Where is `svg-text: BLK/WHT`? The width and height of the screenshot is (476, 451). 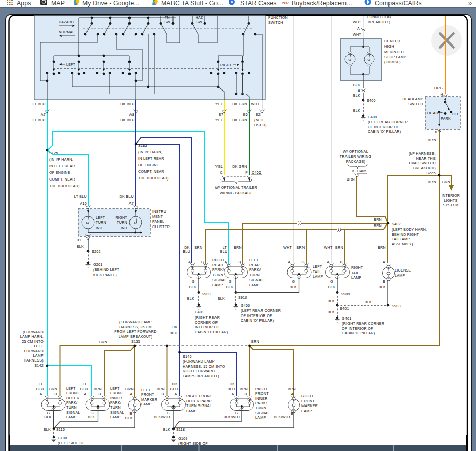 svg-text: BLK/WHT is located at coordinates (282, 417).